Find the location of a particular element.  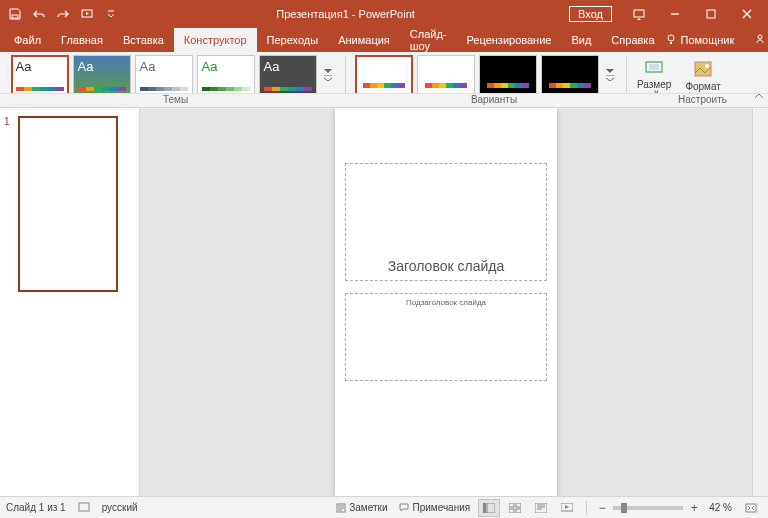

title-bar: Презентация1 - PowerPoint Вход is located at coordinates (384, 14).